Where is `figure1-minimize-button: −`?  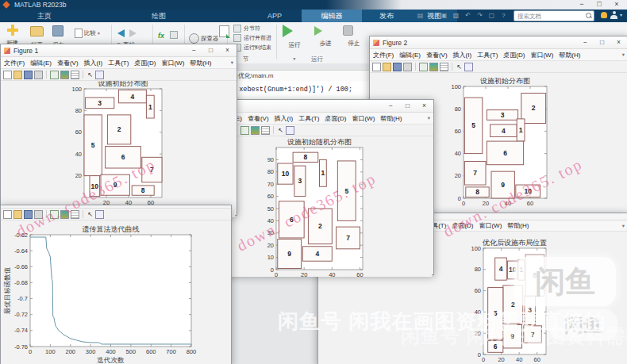 figure1-minimize-button: − is located at coordinates (194, 51).